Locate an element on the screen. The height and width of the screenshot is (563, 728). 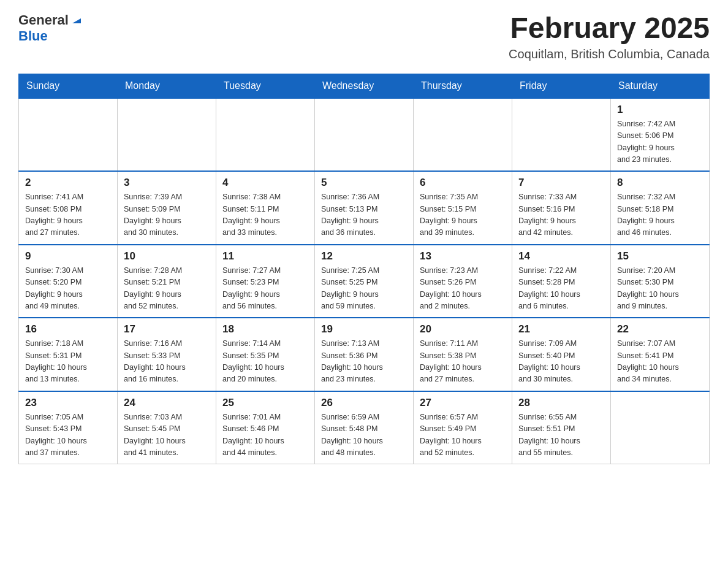
day-number: 12 is located at coordinates (364, 256).